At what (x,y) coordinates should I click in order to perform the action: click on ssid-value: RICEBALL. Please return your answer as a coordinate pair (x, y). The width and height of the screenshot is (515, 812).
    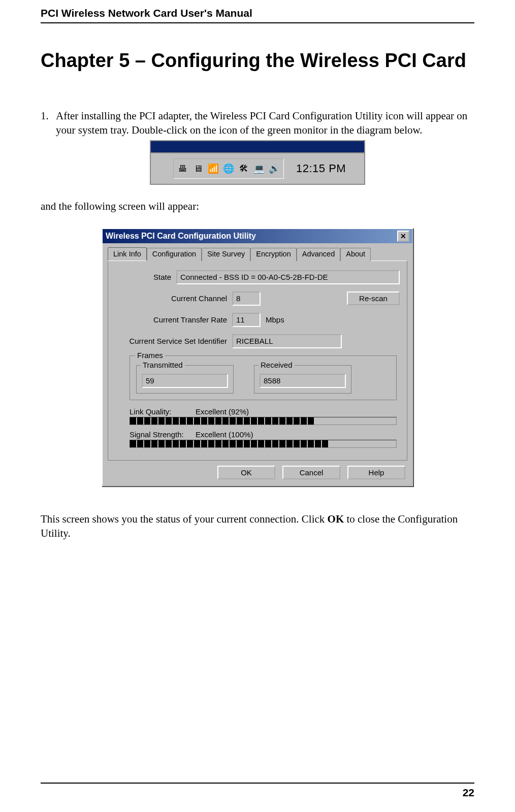
    Looking at the image, I should click on (287, 341).